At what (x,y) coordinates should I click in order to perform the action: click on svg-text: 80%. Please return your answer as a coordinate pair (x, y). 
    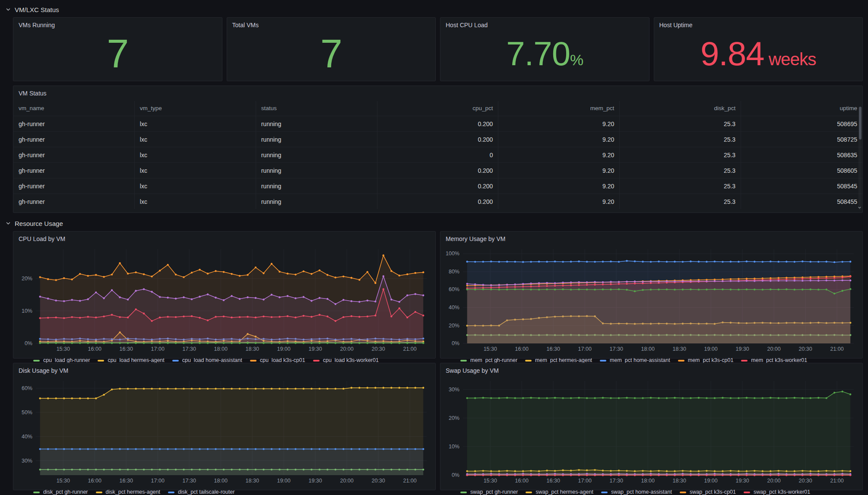
    Looking at the image, I should click on (454, 272).